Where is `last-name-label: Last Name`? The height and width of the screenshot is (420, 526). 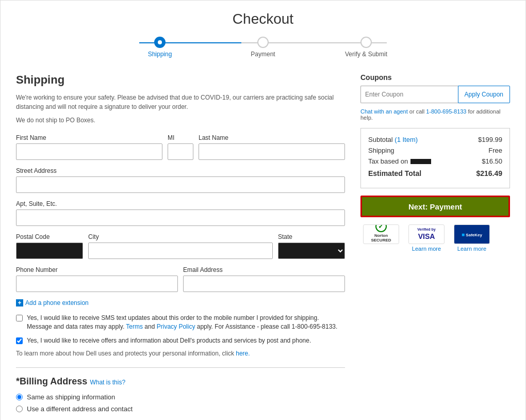
last-name-label: Last Name is located at coordinates (272, 138).